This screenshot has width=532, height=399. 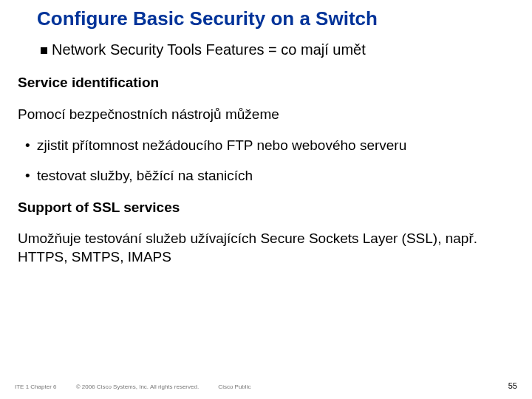 I want to click on slide-title: Configure Basic Security on a Switch, so click(x=207, y=19).